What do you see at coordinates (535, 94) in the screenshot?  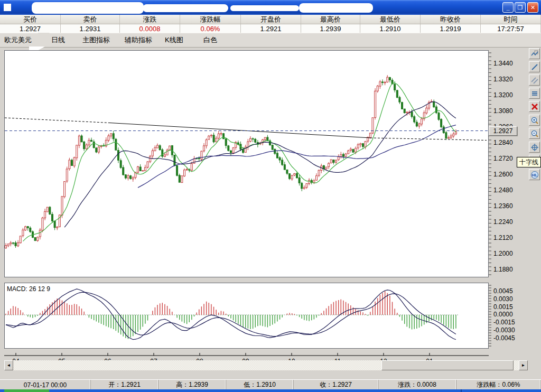 I see `horizontal-lines-icon` at bounding box center [535, 94].